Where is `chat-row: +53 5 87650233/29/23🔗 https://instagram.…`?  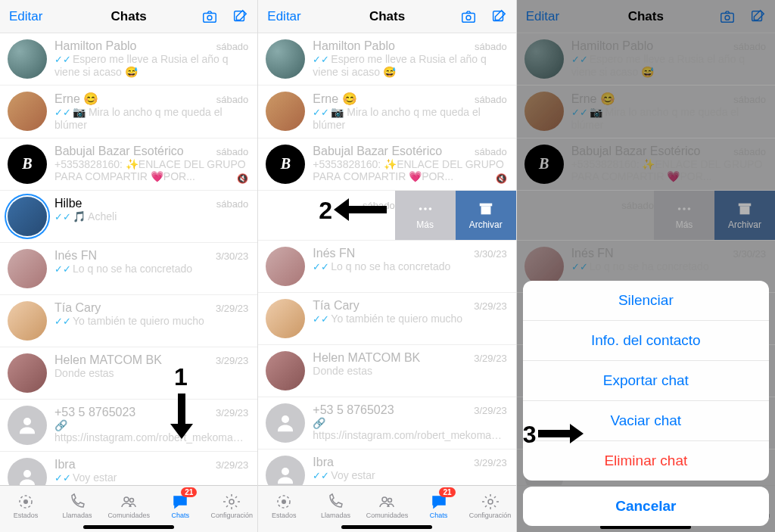 chat-row: +53 5 87650233/29/23🔗 https://instagram.… is located at coordinates (387, 424).